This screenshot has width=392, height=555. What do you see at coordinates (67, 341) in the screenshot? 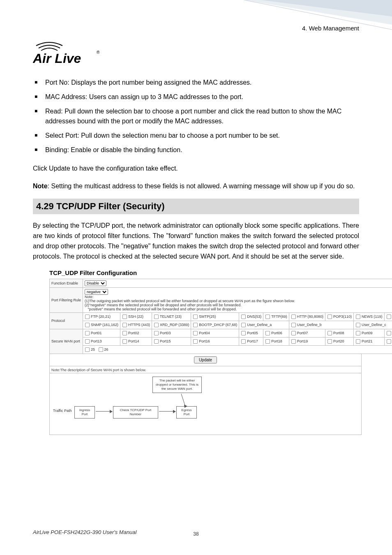
I see `row-label: Secure WAN port` at bounding box center [67, 341].